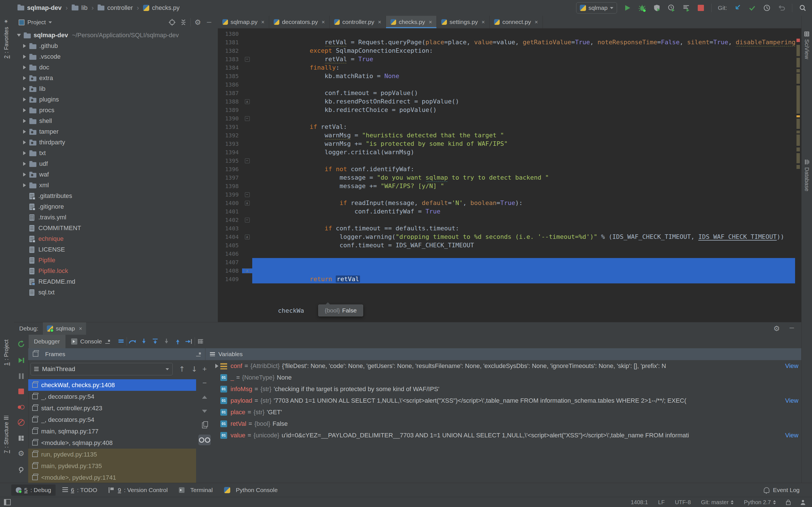 This screenshot has height=507, width=812. What do you see at coordinates (116, 110) in the screenshot?
I see `project-tree-item: procs` at bounding box center [116, 110].